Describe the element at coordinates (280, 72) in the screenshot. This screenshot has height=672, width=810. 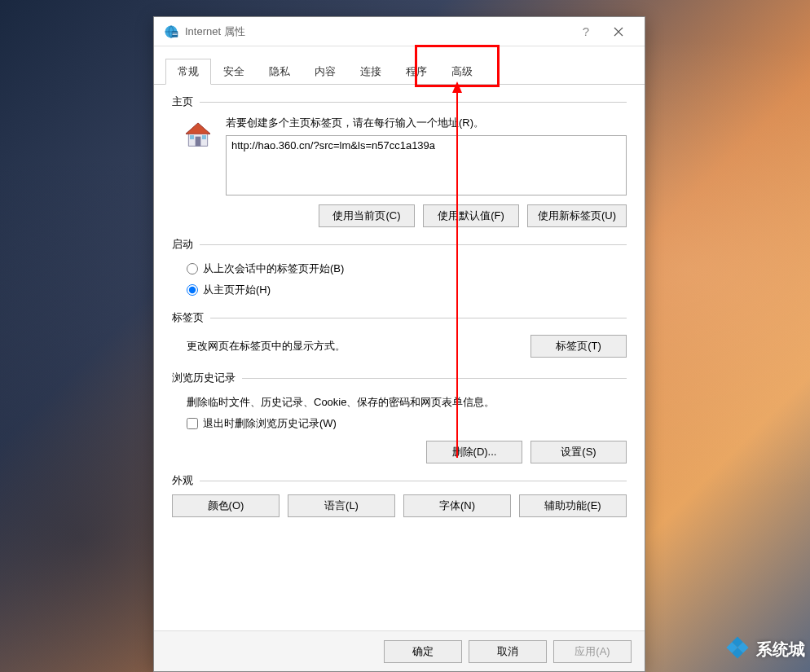
I see `tab-privacy: 隐私` at that location.